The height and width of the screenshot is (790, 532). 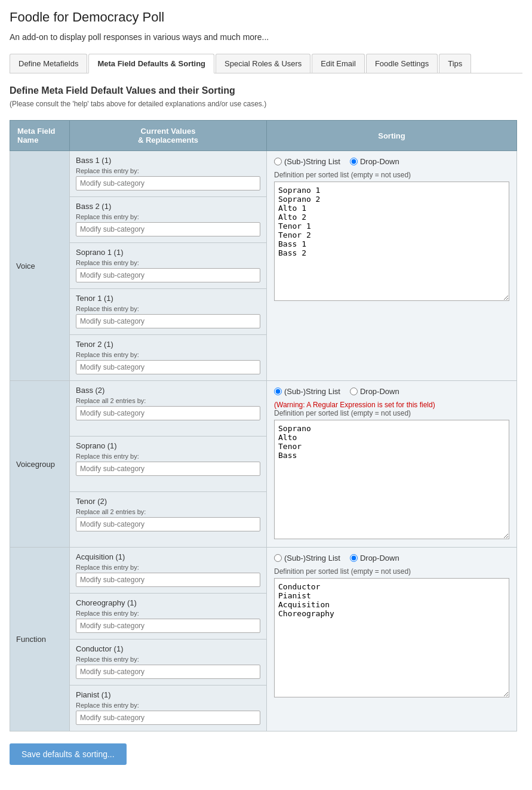 I want to click on entry-cell-1-1: Soprano (1) Replace this entry by:, so click(x=168, y=465).